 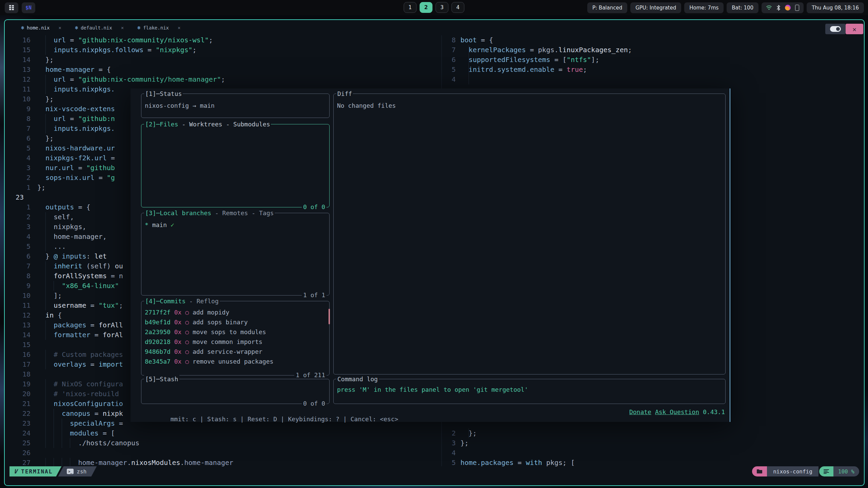 What do you see at coordinates (426, 7) in the screenshot?
I see `workspace-button-2: 2` at bounding box center [426, 7].